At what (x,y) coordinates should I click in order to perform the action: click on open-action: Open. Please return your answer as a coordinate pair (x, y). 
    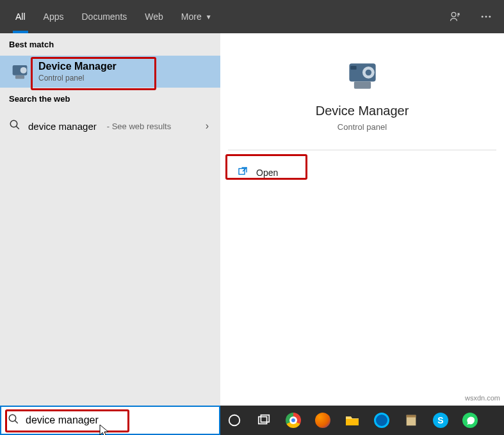
    Looking at the image, I should click on (362, 173).